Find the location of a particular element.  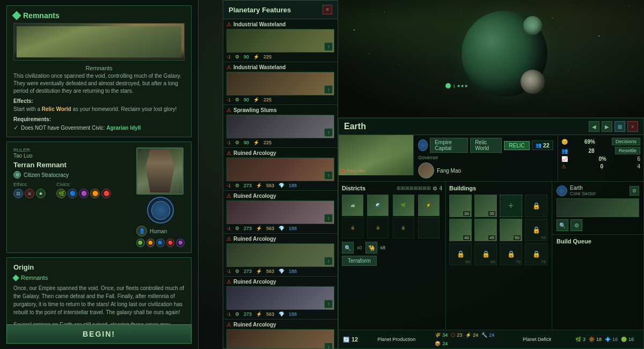

ethic-icon-2: ⚔ is located at coordinates (30, 194).